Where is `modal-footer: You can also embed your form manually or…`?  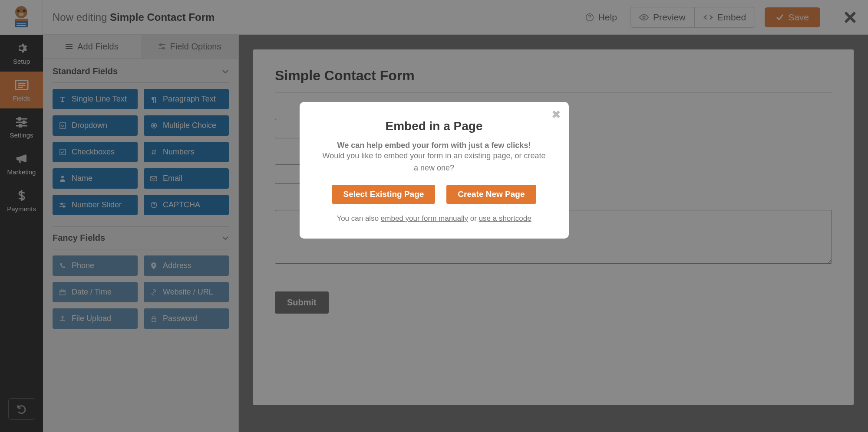 modal-footer: You can also embed your form manually or… is located at coordinates (434, 219).